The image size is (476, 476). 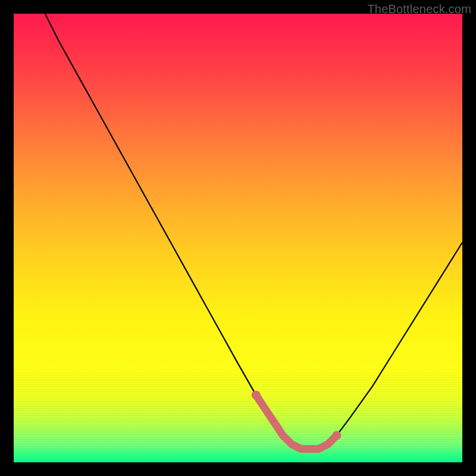 What do you see at coordinates (419, 10) in the screenshot?
I see `watermark-text: TheBottleneck.com` at bounding box center [419, 10].